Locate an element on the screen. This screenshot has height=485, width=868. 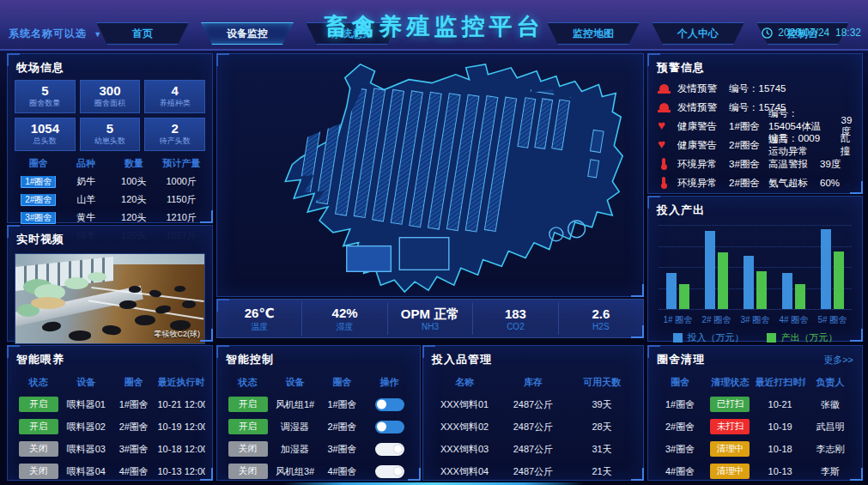
env-h2s: 2.6H2S is located at coordinates (601, 318).